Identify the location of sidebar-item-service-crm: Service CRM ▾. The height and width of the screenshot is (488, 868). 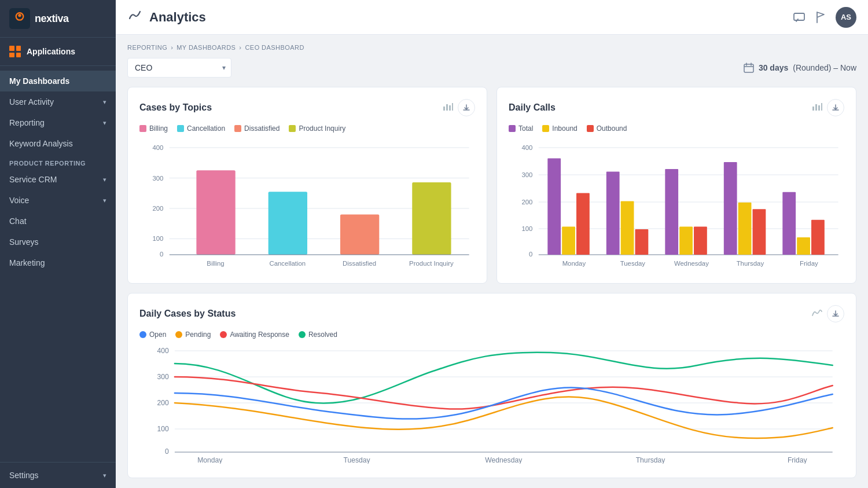
(58, 179).